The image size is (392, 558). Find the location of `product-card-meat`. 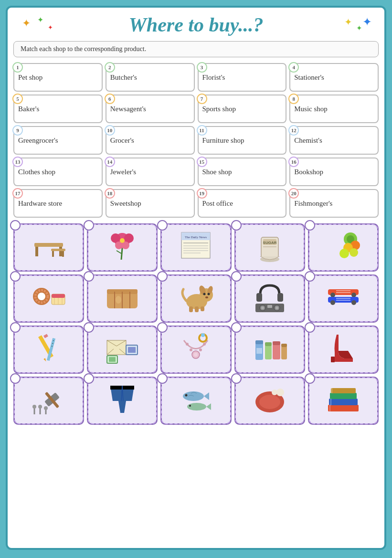

product-card-meat is located at coordinates (270, 401).